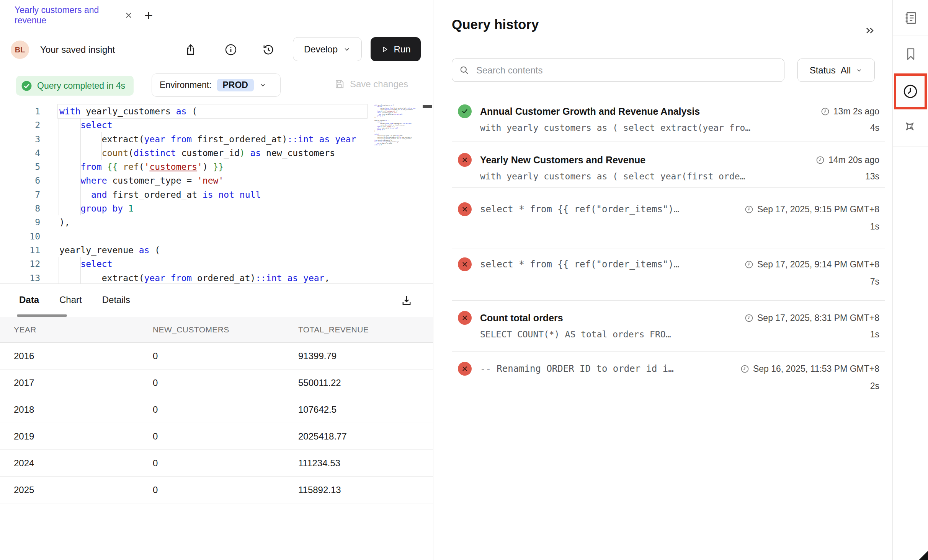 This screenshot has width=928, height=560. I want to click on code-line: extract(year from first_ordered_at)::int…, so click(212, 139).